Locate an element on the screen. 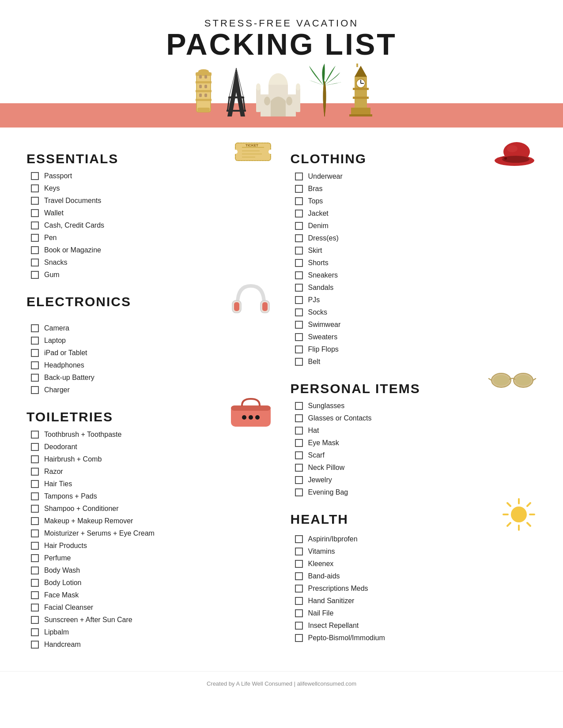 Image resolution: width=563 pixels, height=728 pixels. list-item: Lipbalm is located at coordinates (152, 632).